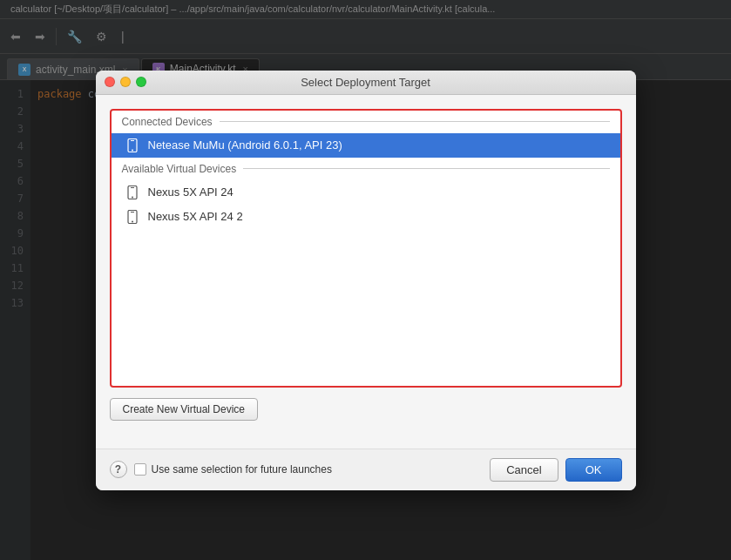  I want to click on ok-button: OK, so click(594, 470).